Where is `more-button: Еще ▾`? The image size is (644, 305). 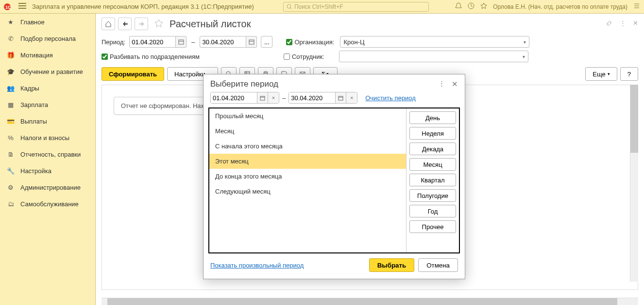
more-button: Еще ▾ is located at coordinates (601, 74).